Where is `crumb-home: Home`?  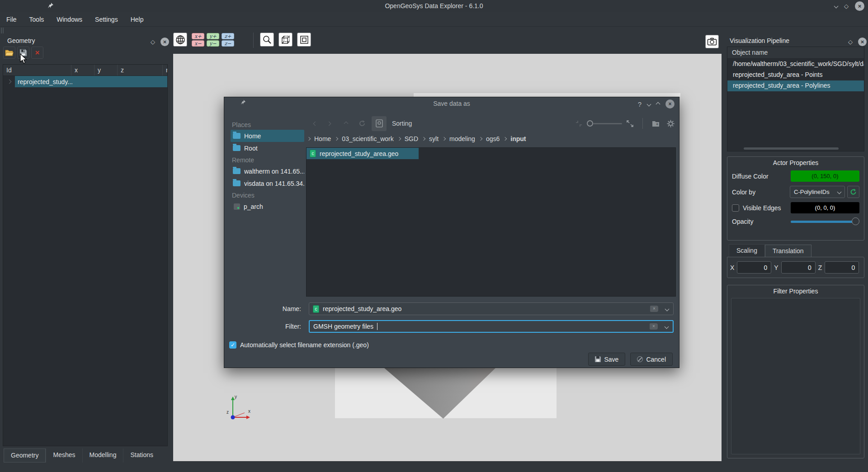 crumb-home: Home is located at coordinates (323, 139).